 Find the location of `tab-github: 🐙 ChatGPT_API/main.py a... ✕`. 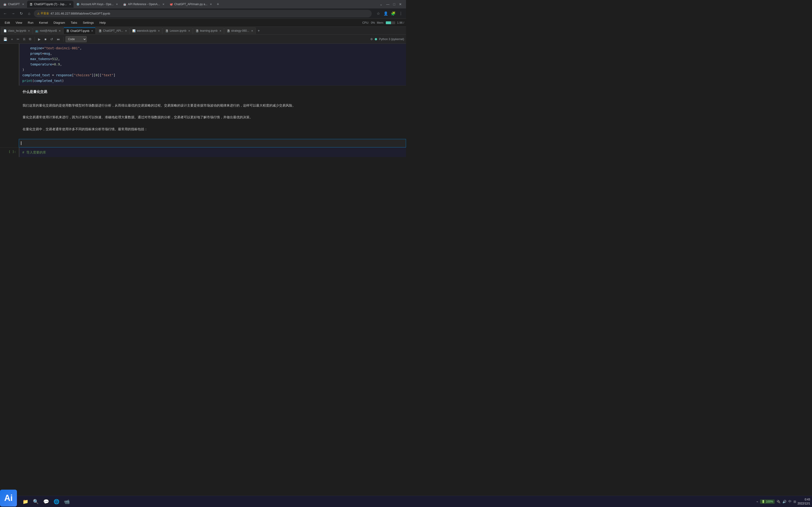

tab-github: 🐙 ChatGPT_API/main.py a... ✕ is located at coordinates (191, 4).